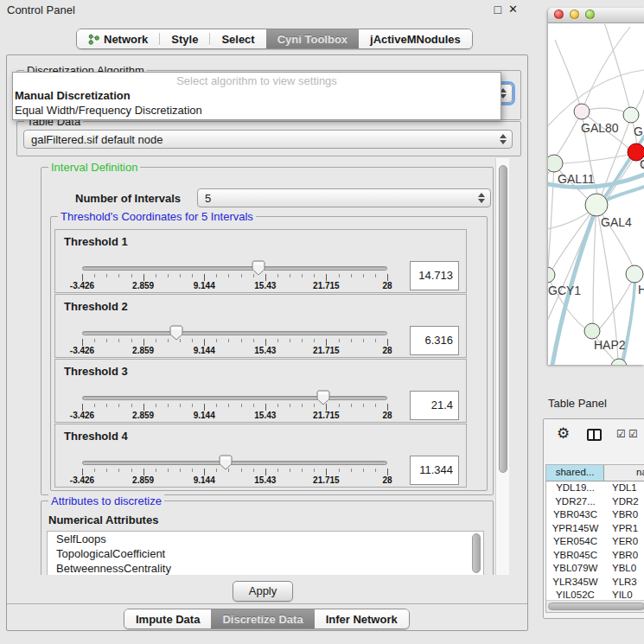 This screenshot has width=644, height=644. What do you see at coordinates (596, 194) in the screenshot?
I see `network-canvas: GAL80GCGAL11GAL4GCY1HHAP2` at bounding box center [596, 194].